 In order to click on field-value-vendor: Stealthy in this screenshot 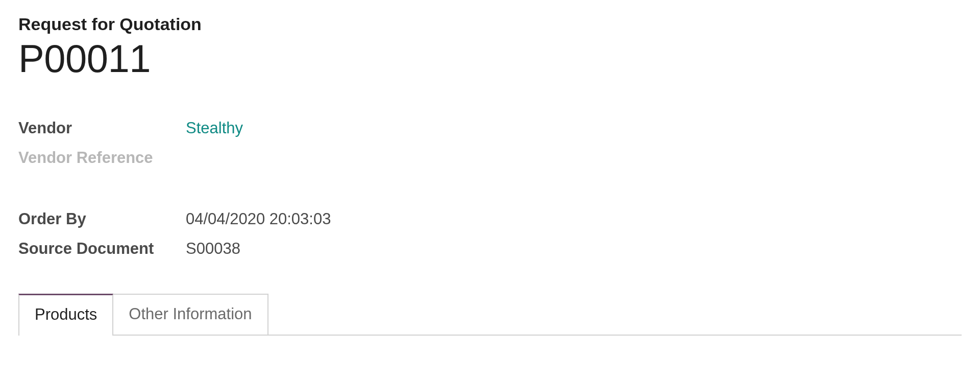, I will do `click(214, 128)`.